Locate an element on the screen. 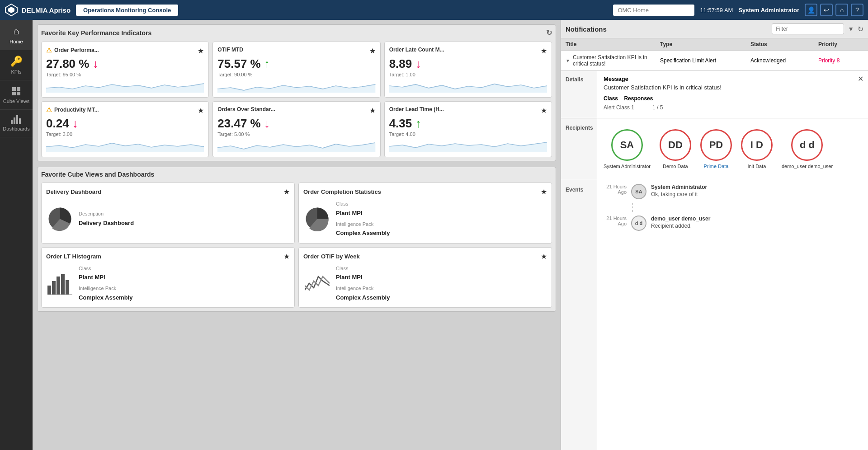 This screenshot has height=450, width=868. kpi-card-productivity-mt: ⚠ Productivity MT... ★ 0.24 ↓ Target: 3.… is located at coordinates (125, 129).